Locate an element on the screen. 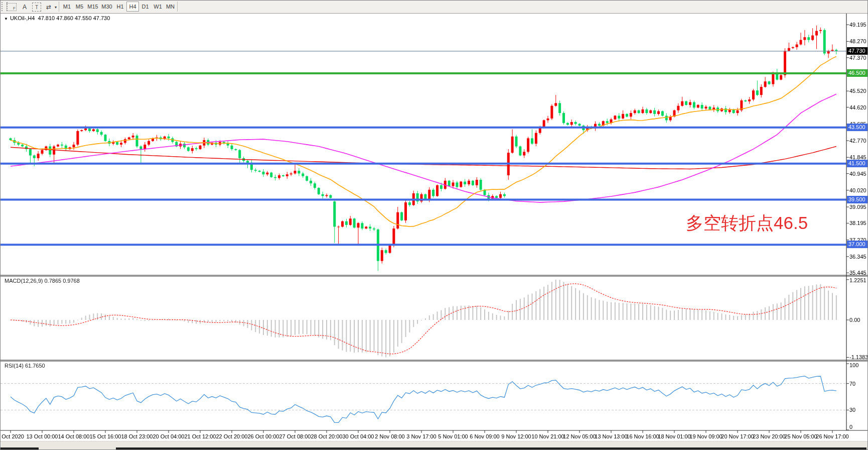 The width and height of the screenshot is (868, 450). rsi-axis-label: 70 is located at coordinates (852, 384).